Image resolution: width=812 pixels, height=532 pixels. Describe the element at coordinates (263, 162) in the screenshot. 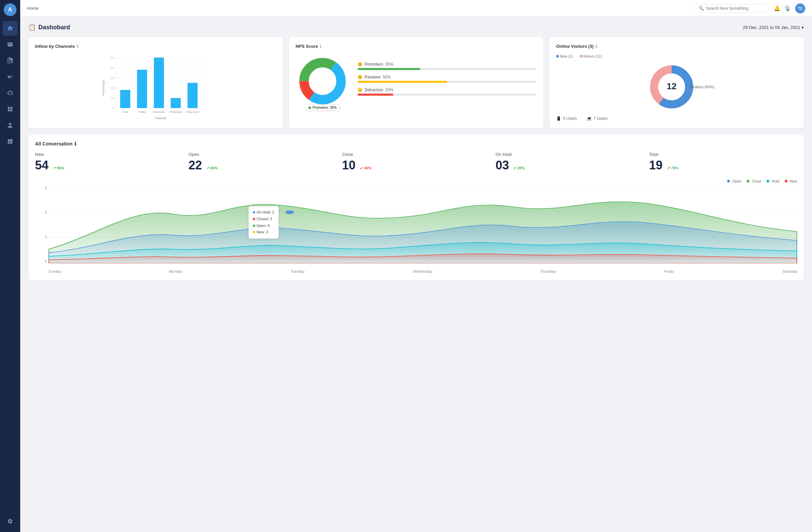

I see `stat-open: Open 22 ↗ 80%` at that location.